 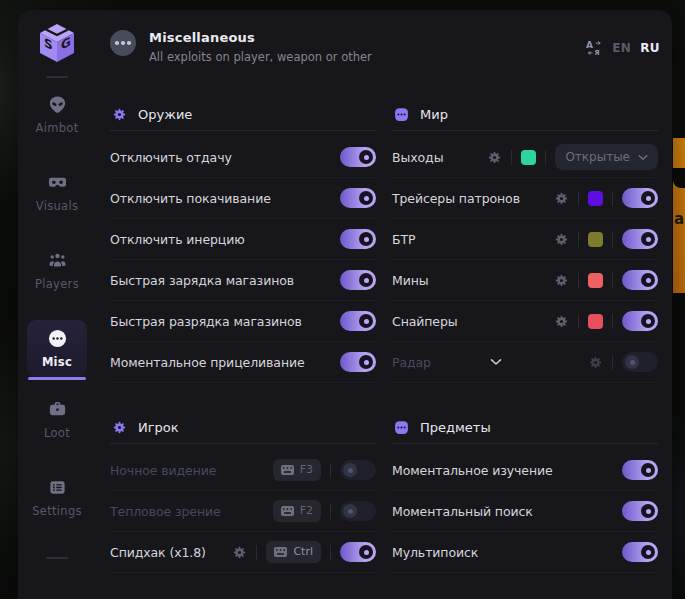 I want to click on section-title: Игрок, so click(x=158, y=428).